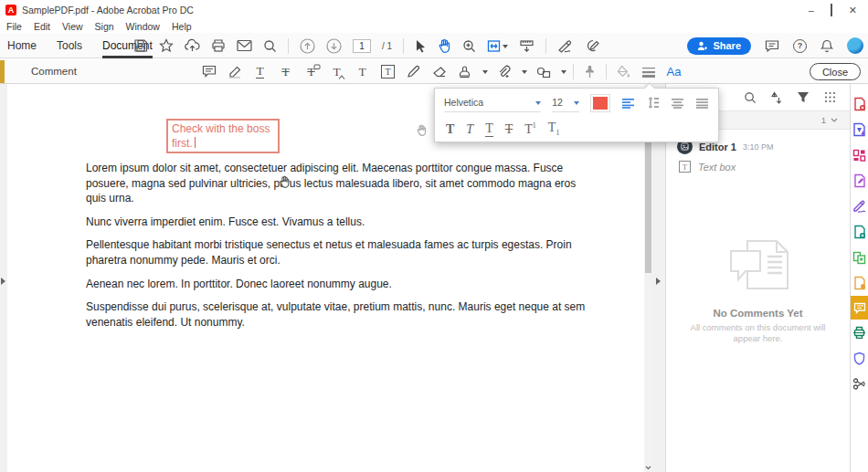 The height and width of the screenshot is (472, 868). Describe the element at coordinates (182, 26) in the screenshot. I see `menu-help: Help` at that location.